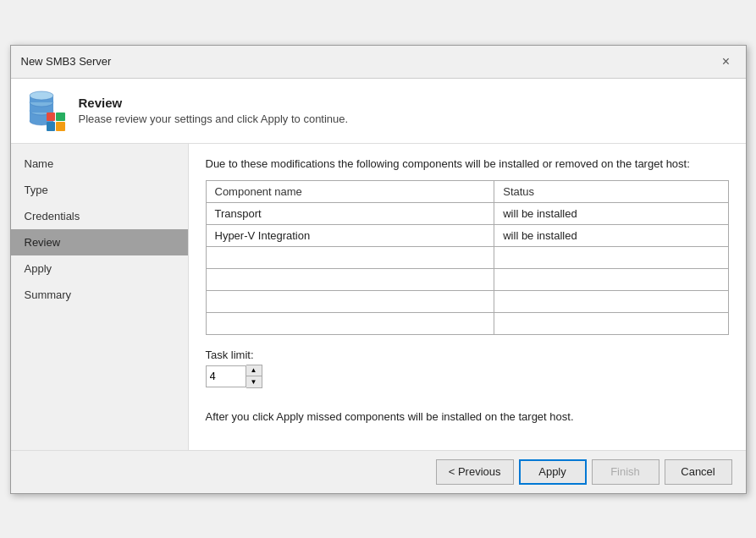 This screenshot has width=756, height=538. I want to click on task-limit-label: Task limit:, so click(467, 355).